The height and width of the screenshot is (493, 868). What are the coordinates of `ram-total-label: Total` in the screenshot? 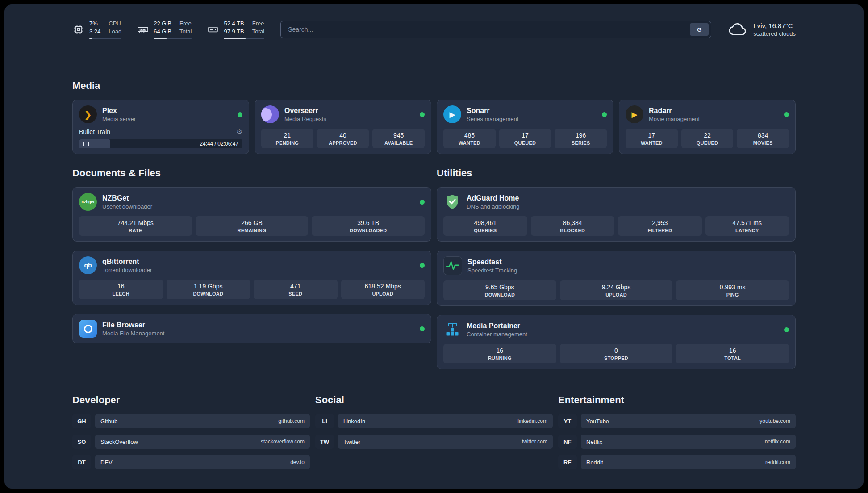 It's located at (186, 32).